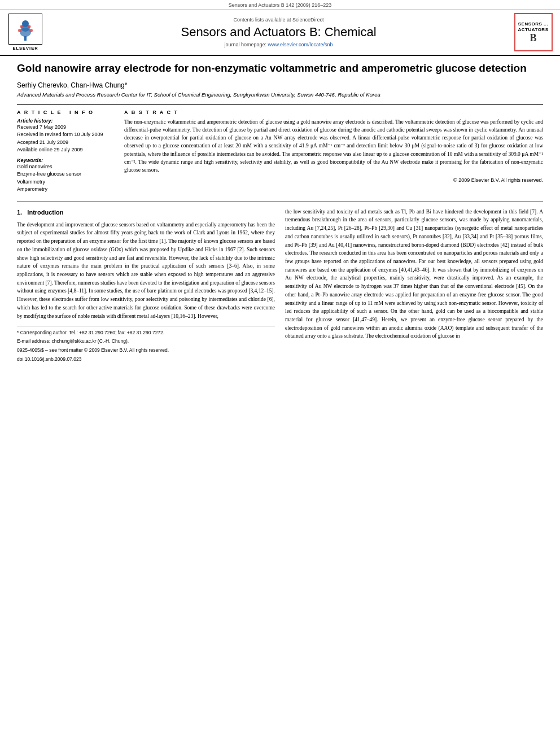 Image resolution: width=560 pixels, height=747 pixels. I want to click on article-info-heading: A R T I C L E I N F O, so click(65, 112).